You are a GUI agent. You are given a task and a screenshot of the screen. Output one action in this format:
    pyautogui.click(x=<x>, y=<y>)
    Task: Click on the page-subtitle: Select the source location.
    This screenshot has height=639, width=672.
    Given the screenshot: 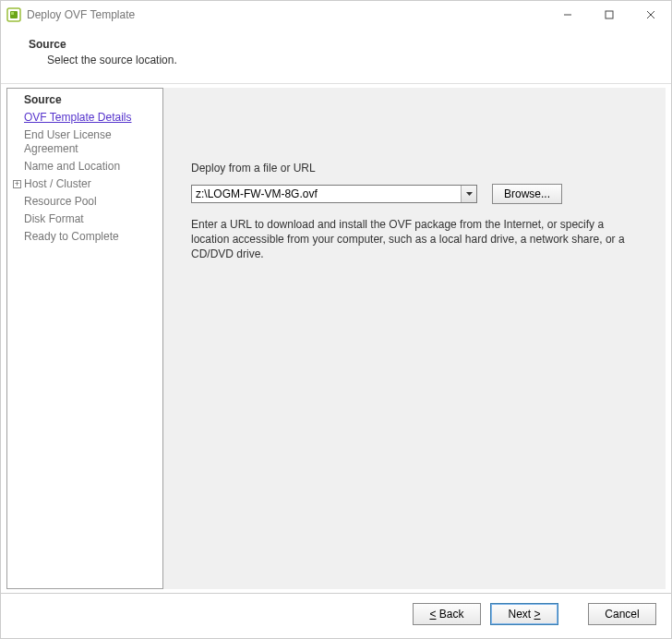 What is the action you would take?
    pyautogui.click(x=341, y=60)
    